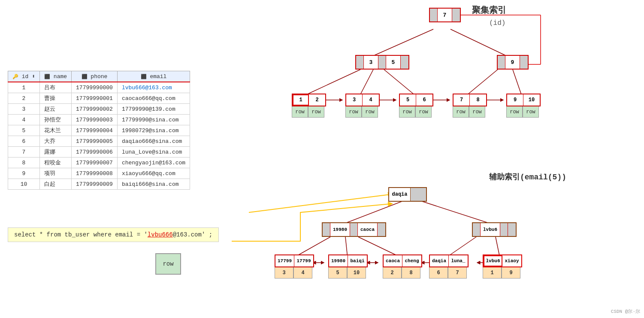  What do you see at coordinates (94, 163) in the screenshot?
I see `cell-phone: 17799990007` at bounding box center [94, 163].